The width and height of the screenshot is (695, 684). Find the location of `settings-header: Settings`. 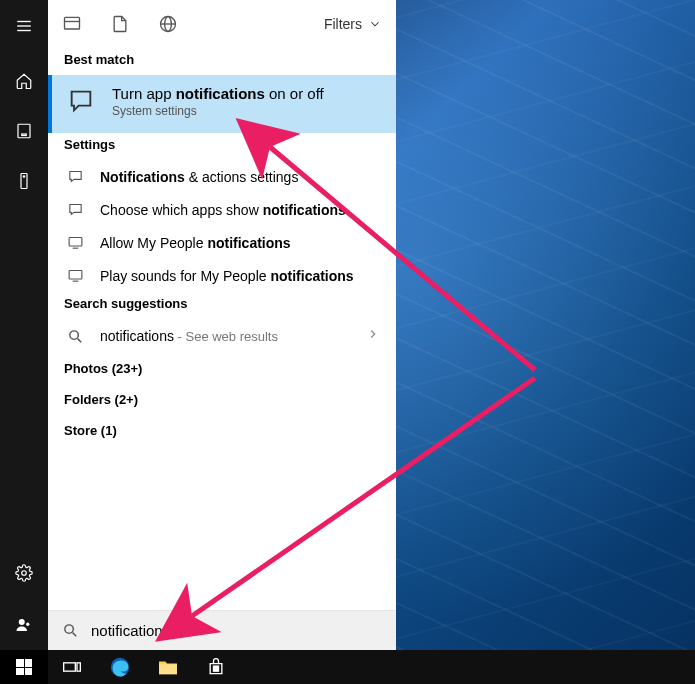

settings-header: Settings is located at coordinates (222, 146).